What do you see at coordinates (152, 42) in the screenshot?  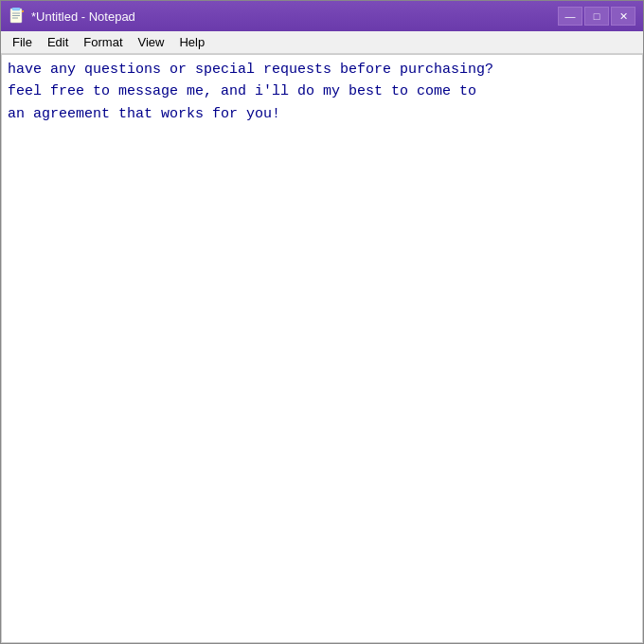 I see `menu-view: View` at bounding box center [152, 42].